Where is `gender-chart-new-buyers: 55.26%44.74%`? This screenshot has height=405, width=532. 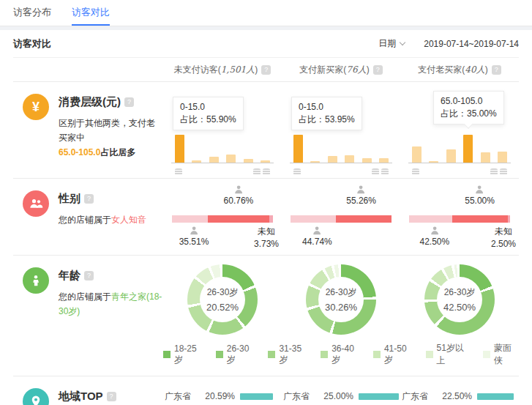
gender-chart-new-buyers: 55.26%44.74% is located at coordinates (341, 218).